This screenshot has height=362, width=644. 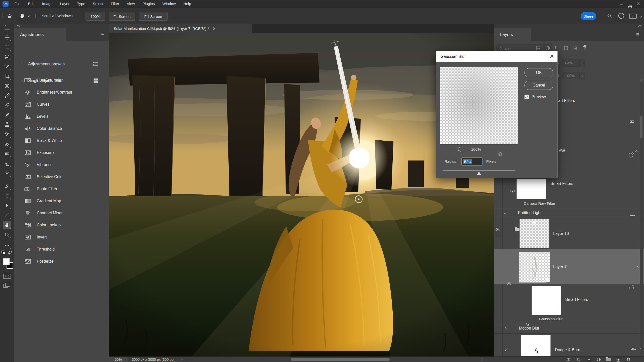 What do you see at coordinates (7, 196) in the screenshot?
I see `type-tool: T` at bounding box center [7, 196].